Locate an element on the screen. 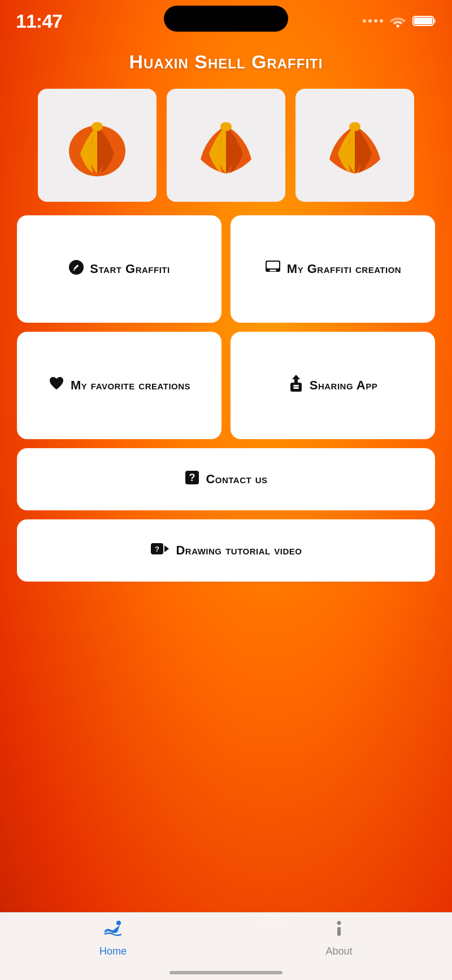 The image size is (452, 980). status-time: 11:47 is located at coordinates (39, 21).